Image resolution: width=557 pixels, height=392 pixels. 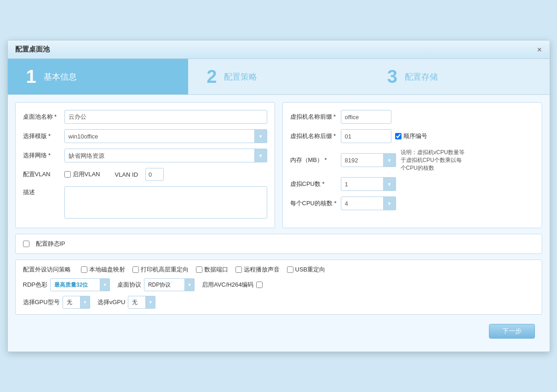 I want to click on remote-audio-checkbox, so click(x=239, y=270).